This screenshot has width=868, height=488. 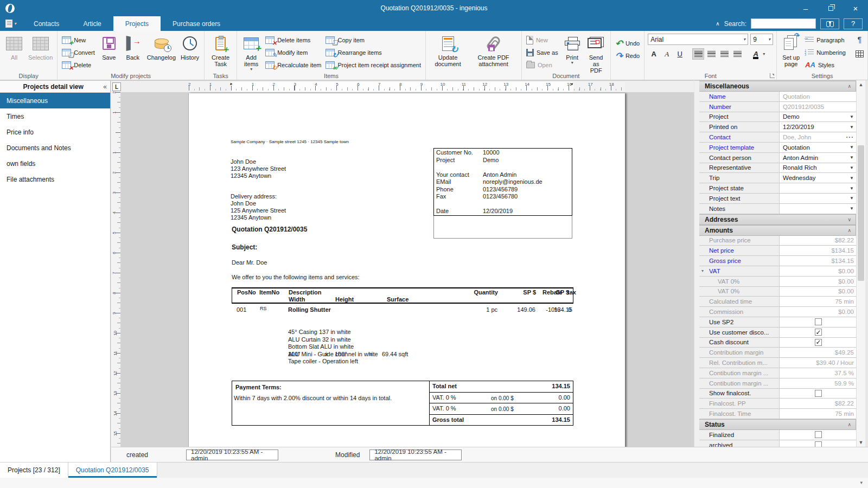 What do you see at coordinates (698, 54) in the screenshot?
I see `align-left-button` at bounding box center [698, 54].